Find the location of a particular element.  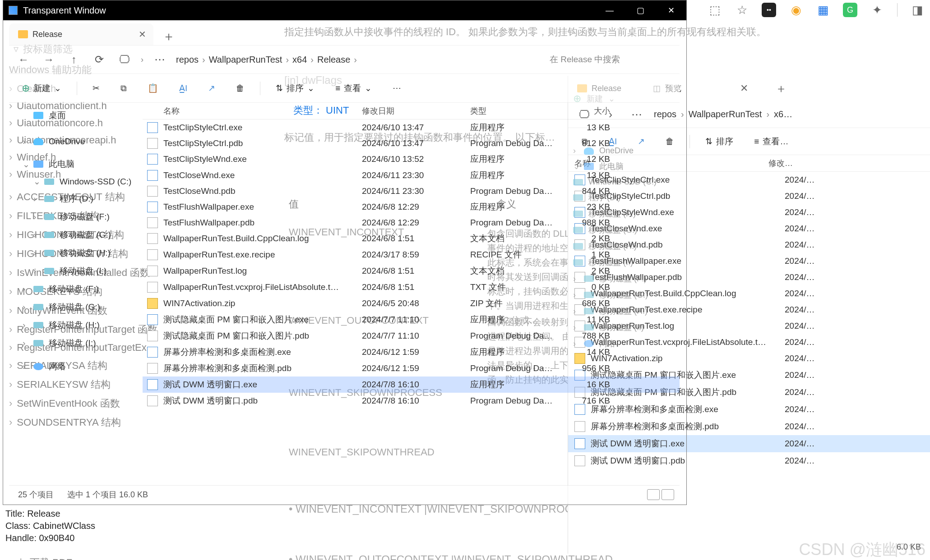

tab-release: Release ✕ is located at coordinates (81, 34).